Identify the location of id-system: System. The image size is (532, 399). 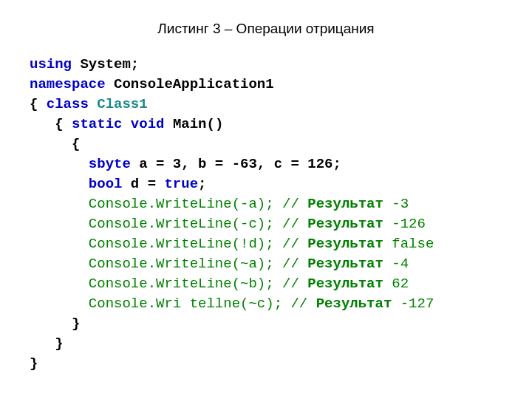
(105, 64).